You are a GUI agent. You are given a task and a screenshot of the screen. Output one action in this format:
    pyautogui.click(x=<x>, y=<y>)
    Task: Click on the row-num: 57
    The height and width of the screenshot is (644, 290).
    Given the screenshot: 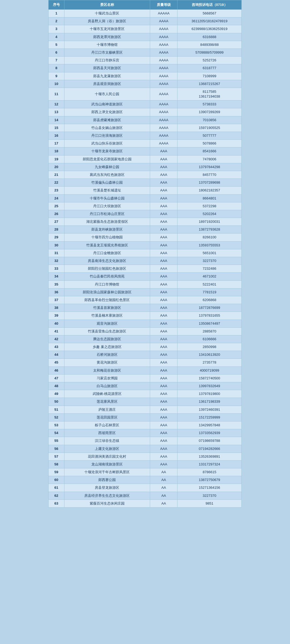 What is the action you would take?
    pyautogui.click(x=56, y=456)
    